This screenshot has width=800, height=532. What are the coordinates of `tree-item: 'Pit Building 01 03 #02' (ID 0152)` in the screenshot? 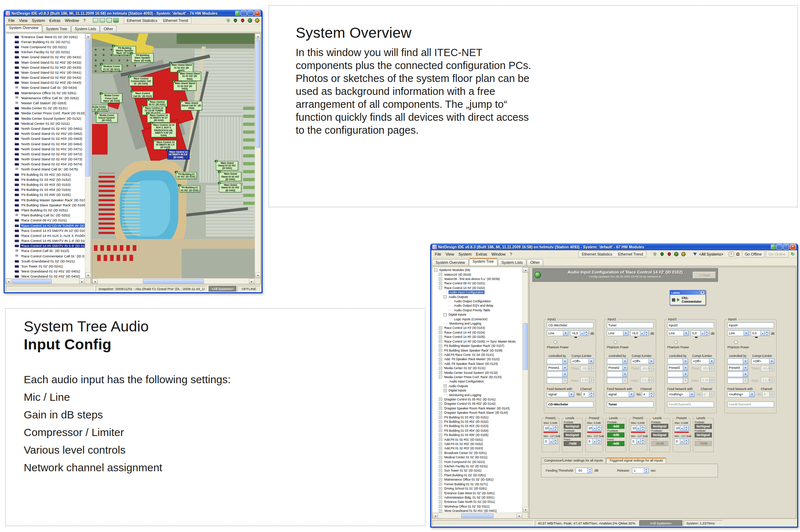 It's located at (45, 179).